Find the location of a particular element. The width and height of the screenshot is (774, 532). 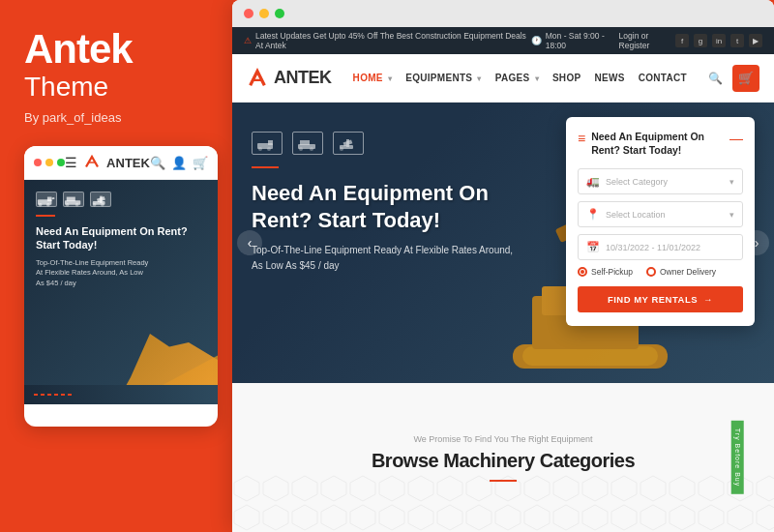

mobile-bottom-bar is located at coordinates (121, 395).